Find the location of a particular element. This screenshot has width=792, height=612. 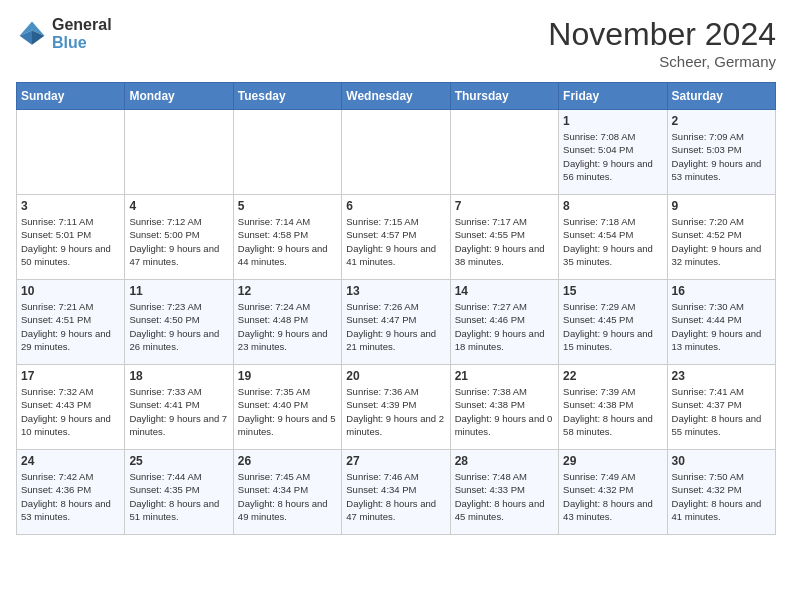

day-info: Sunrise: 7:46 AM Sunset: 4:34 PM Dayligh… is located at coordinates (396, 496).